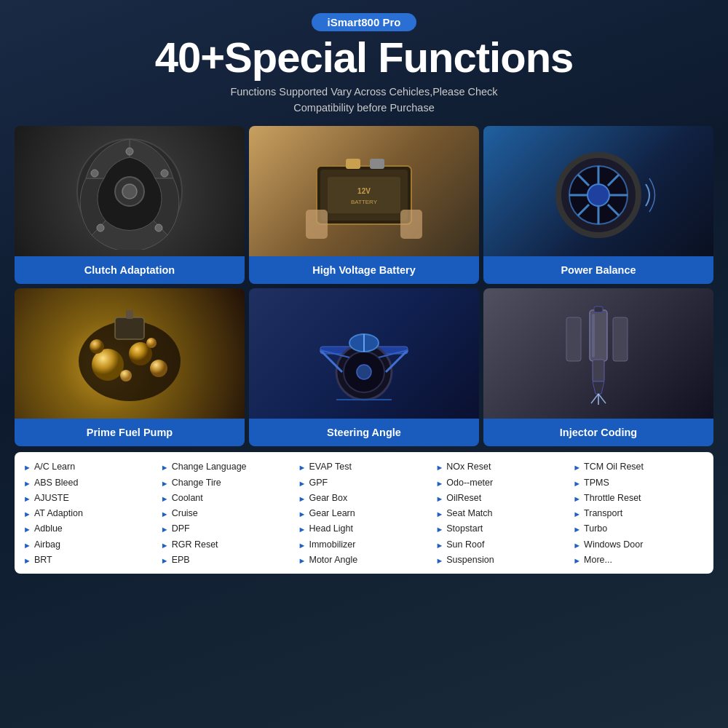 The width and height of the screenshot is (728, 728). I want to click on list-item: ►OilReset, so click(501, 498).